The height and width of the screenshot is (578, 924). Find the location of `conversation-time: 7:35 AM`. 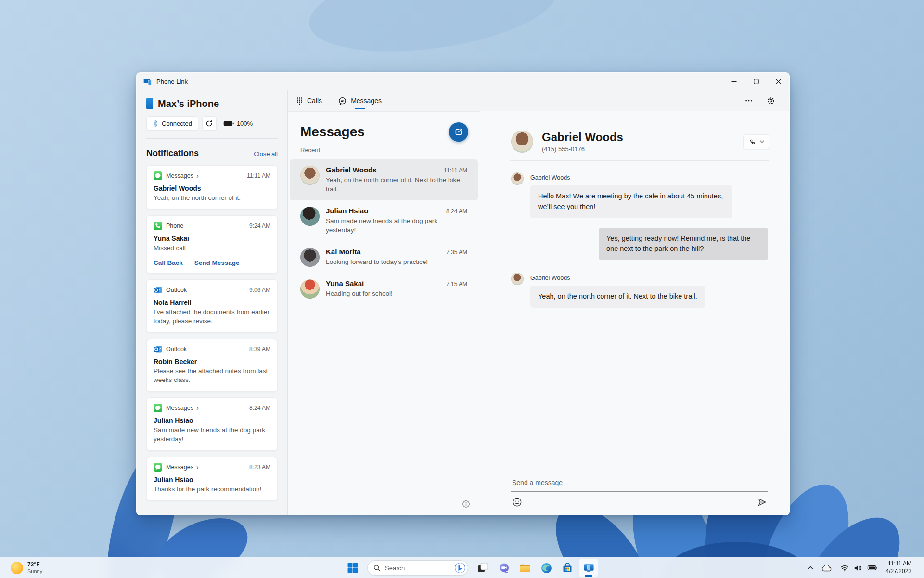

conversation-time: 7:35 AM is located at coordinates (457, 252).